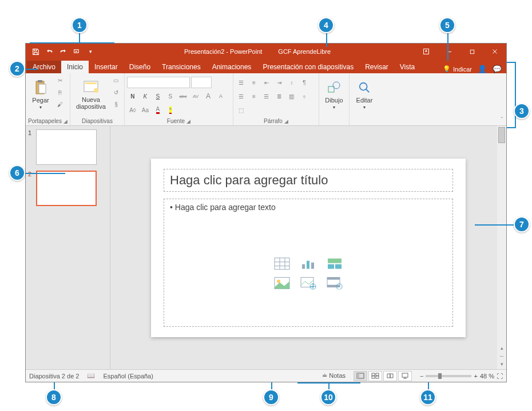  Describe the element at coordinates (364, 100) in the screenshot. I see `group-editing: Editar ▾` at that location.